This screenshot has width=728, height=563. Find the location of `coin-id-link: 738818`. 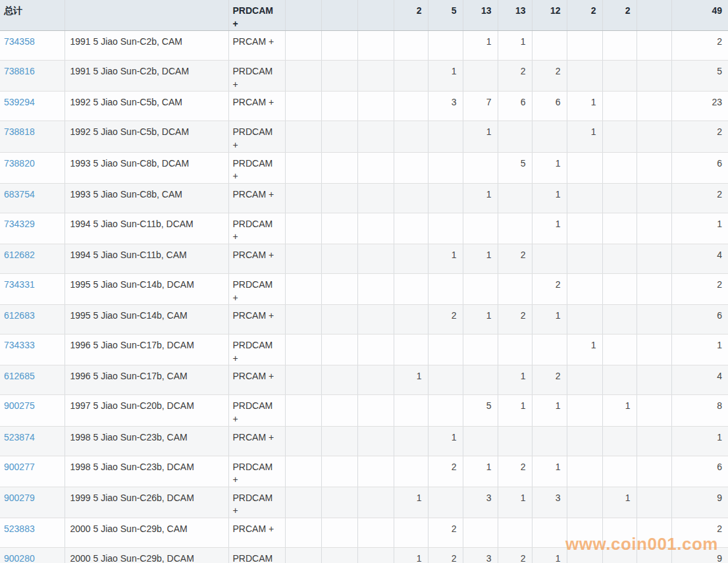

coin-id-link: 738818 is located at coordinates (20, 132).